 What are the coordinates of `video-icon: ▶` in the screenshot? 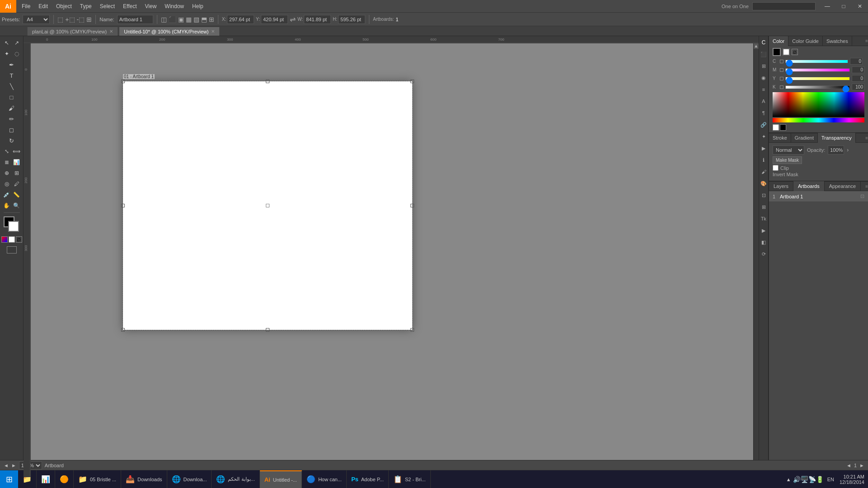 It's located at (764, 230).